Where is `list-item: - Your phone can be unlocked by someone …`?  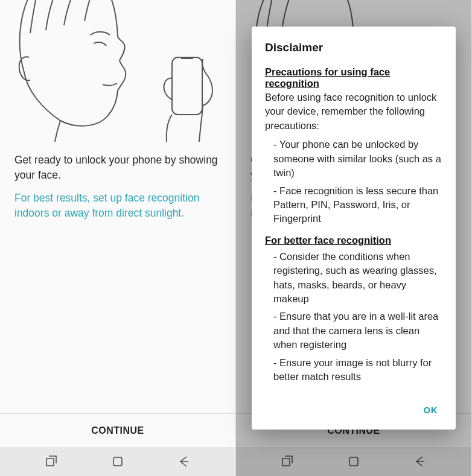
list-item: - Your phone can be unlocked by someone … is located at coordinates (358, 159).